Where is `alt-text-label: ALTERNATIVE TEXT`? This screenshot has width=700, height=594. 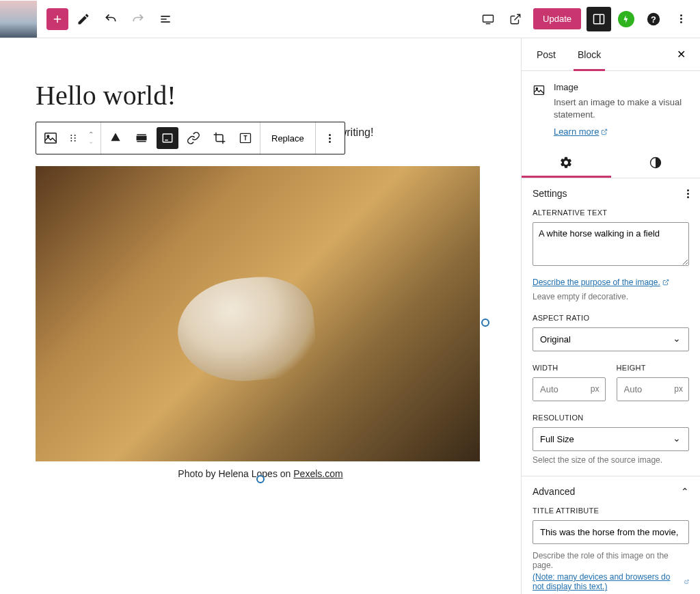
alt-text-label: ALTERNATIVE TEXT is located at coordinates (611, 213).